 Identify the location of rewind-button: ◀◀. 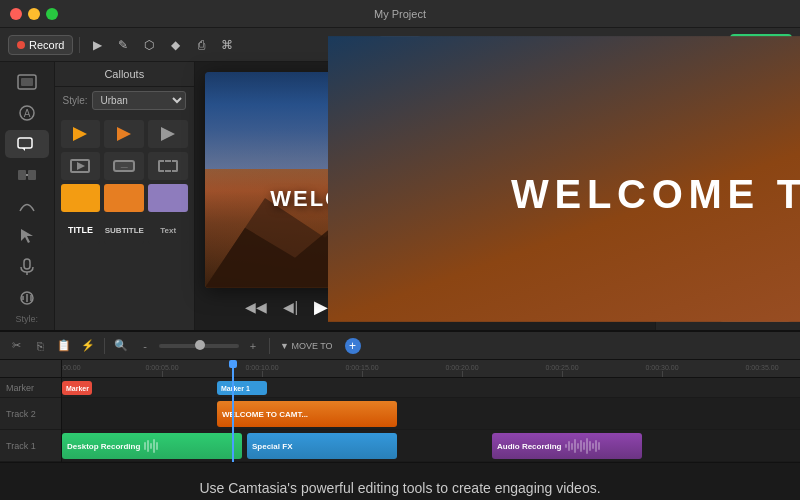
(256, 307).